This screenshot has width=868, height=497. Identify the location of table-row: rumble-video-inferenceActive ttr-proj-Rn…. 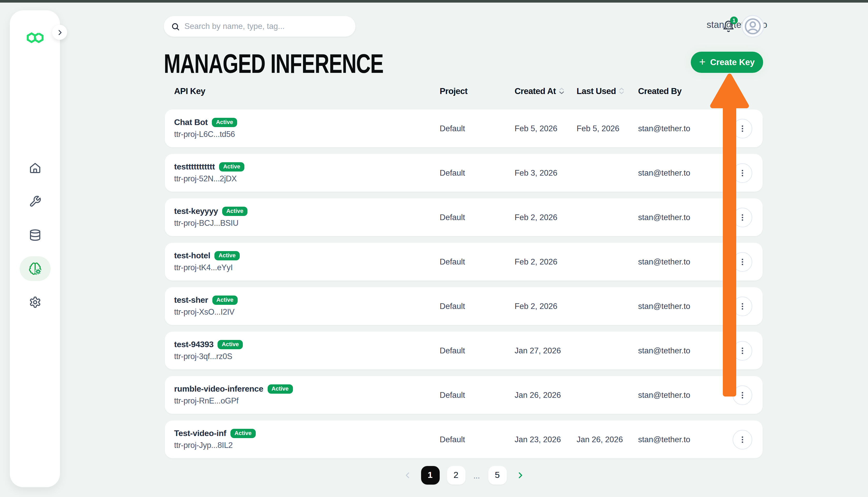
(464, 395).